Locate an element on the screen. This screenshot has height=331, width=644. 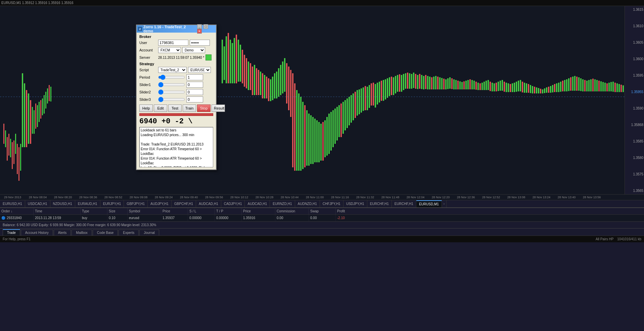
price-label: 1.3600 is located at coordinates (635, 59).